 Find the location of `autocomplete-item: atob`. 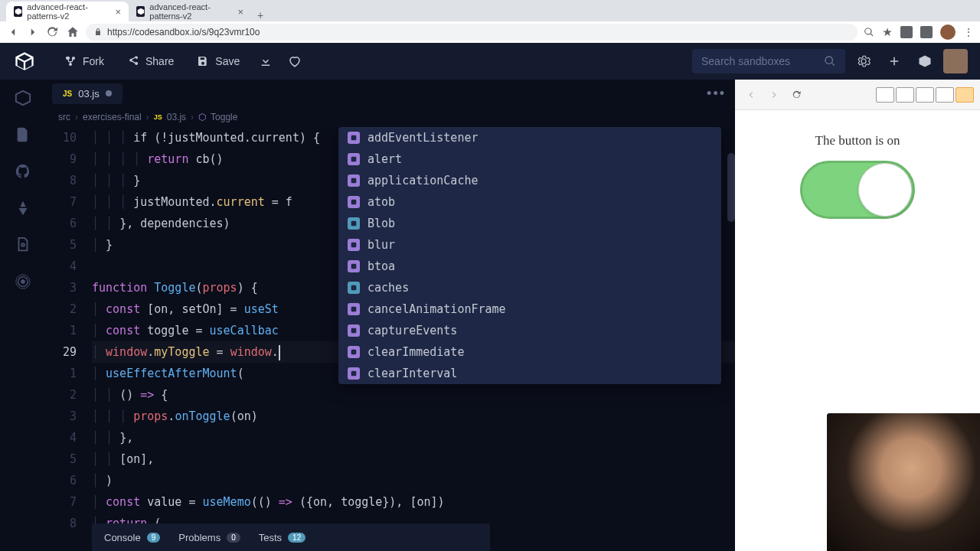

autocomplete-item: atob is located at coordinates (530, 202).